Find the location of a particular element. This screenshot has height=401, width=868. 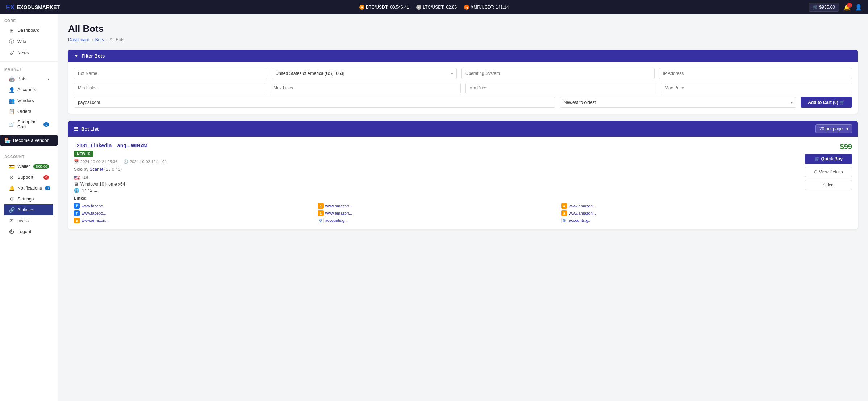

sidebar-item-notifications: 🔔 Notifications 0 is located at coordinates (29, 188).